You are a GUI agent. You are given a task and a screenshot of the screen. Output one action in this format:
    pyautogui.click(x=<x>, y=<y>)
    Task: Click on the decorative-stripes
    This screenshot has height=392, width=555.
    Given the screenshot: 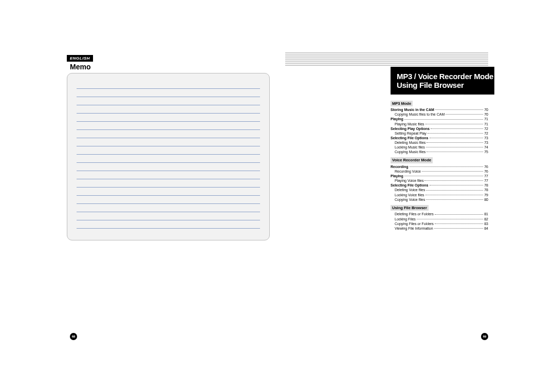 What is the action you would take?
    pyautogui.click(x=386, y=59)
    